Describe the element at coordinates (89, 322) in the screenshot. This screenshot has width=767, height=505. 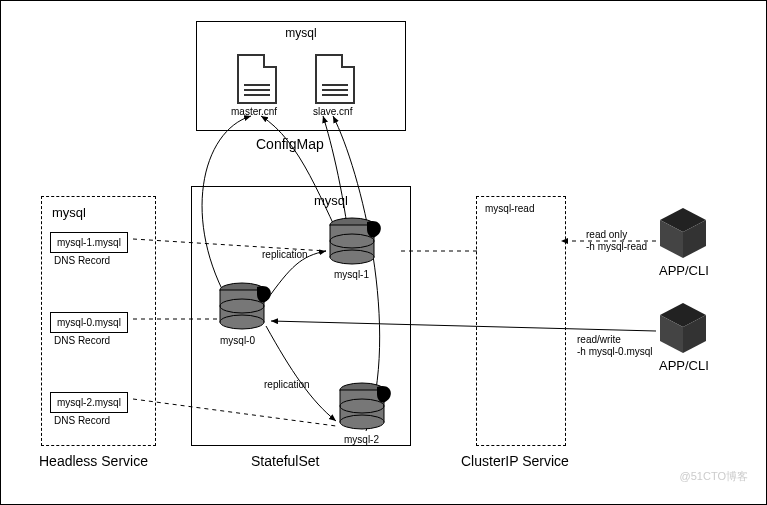
I see `dns-record-1: mysql-0.mysql` at that location.